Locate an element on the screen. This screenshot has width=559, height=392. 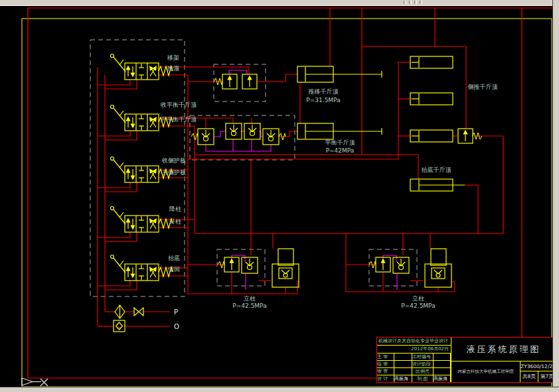
field-label-zhitu: 制 图 is located at coordinates (423, 379).